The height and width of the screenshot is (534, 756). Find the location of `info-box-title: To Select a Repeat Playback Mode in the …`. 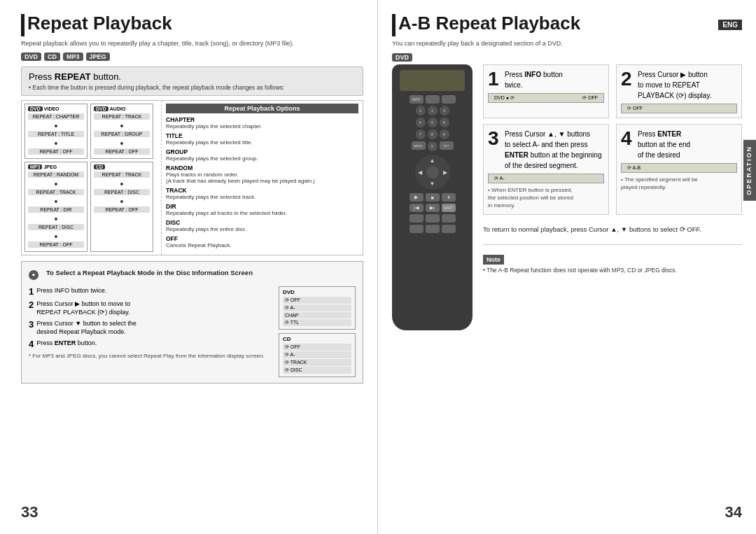

info-box-title: To Select a Repeat Playback Mode in the … is located at coordinates (150, 273).